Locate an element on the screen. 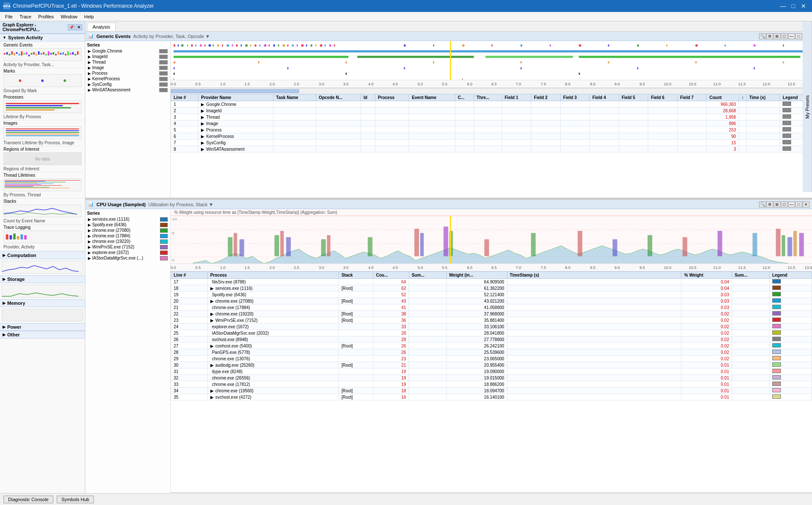 The height and width of the screenshot is (505, 812). menu-help: Help is located at coordinates (89, 17).